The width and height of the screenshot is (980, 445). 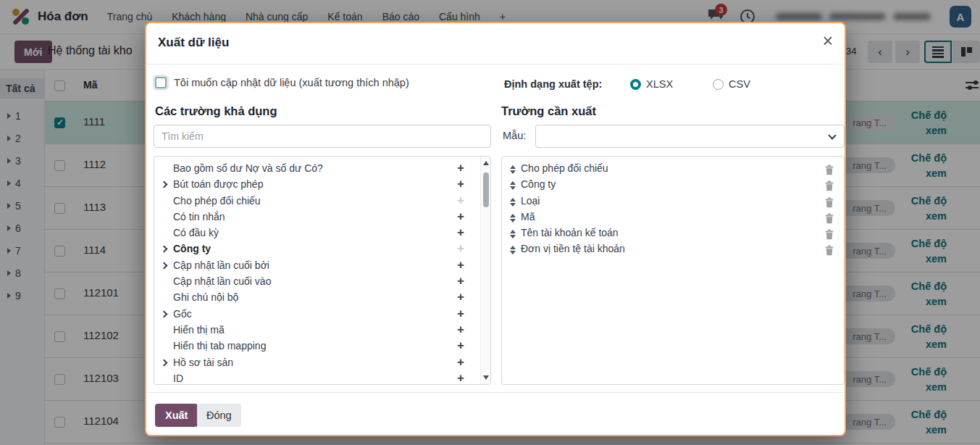 I want to click on available-field-row: ID +, so click(x=322, y=378).